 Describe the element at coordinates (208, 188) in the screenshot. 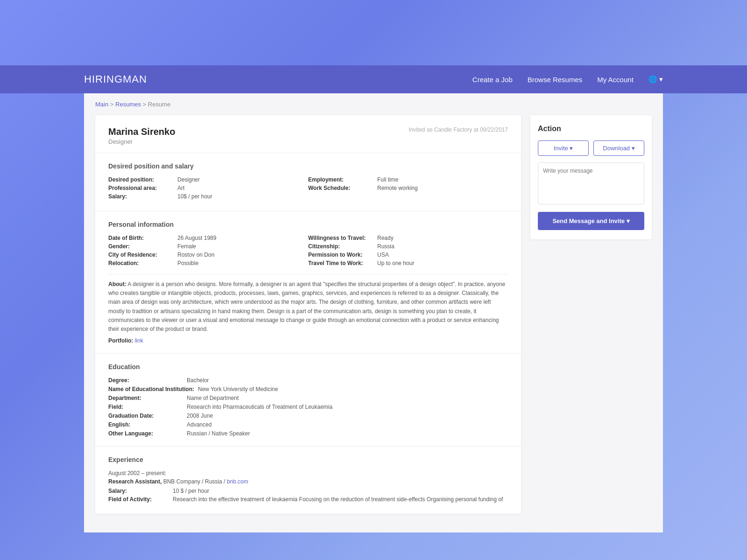

I see `desired-area-row: Professional area: Art` at that location.